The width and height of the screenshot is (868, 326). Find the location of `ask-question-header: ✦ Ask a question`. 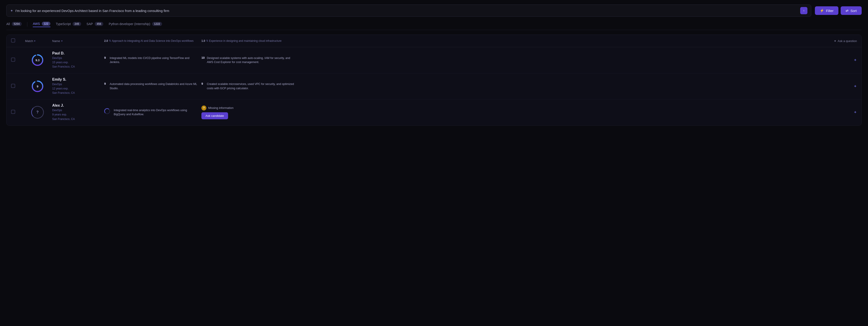

ask-question-header: ✦ Ask a question is located at coordinates (578, 41).